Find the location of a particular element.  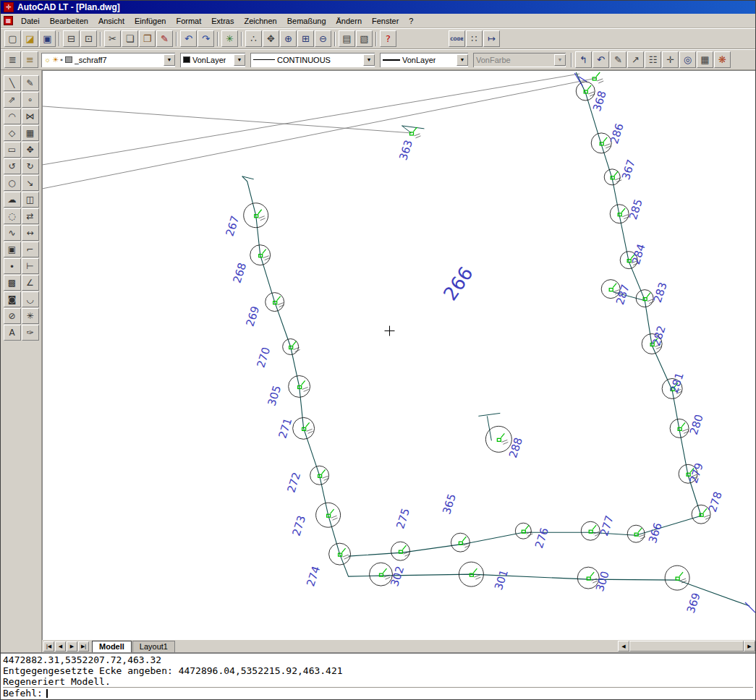

menu-format: Format is located at coordinates (188, 21).